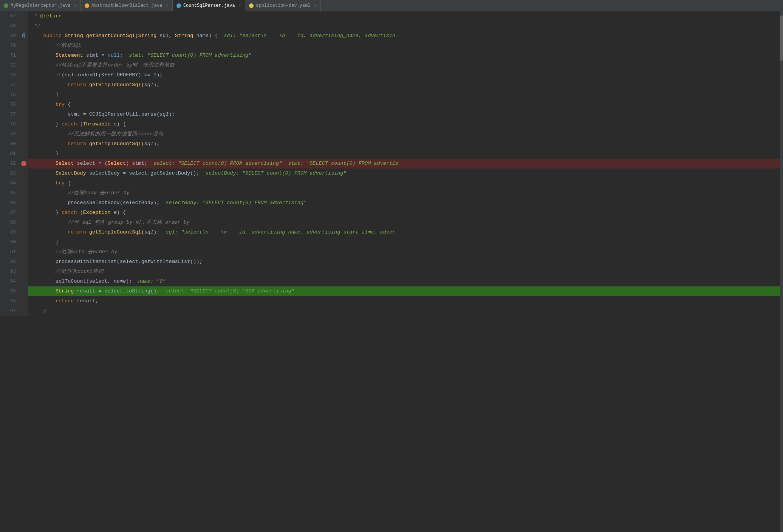 The image size is (783, 532). I want to click on token: *, so click(36, 16).